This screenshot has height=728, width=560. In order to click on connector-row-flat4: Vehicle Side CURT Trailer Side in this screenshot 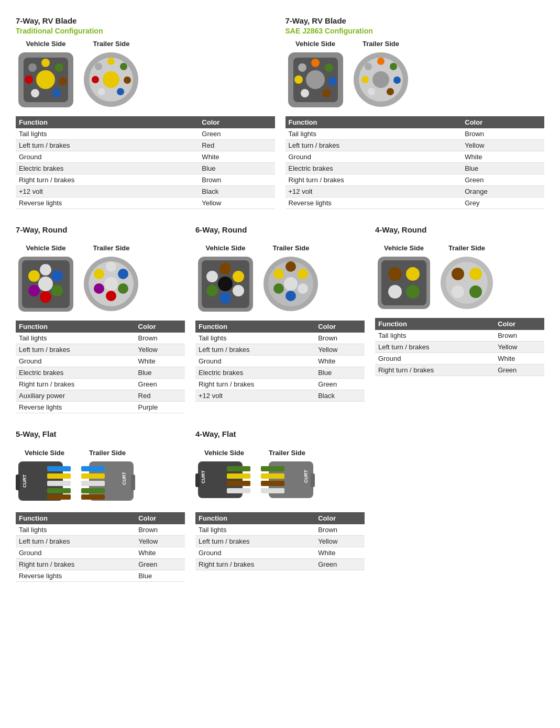, I will do `click(280, 478)`.